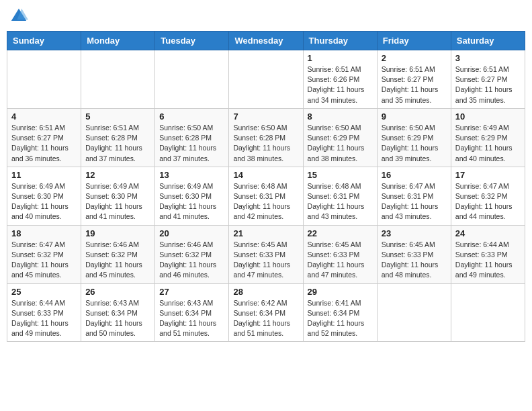 This screenshot has width=532, height=411. What do you see at coordinates (44, 117) in the screenshot?
I see `day-number: 4` at bounding box center [44, 117].